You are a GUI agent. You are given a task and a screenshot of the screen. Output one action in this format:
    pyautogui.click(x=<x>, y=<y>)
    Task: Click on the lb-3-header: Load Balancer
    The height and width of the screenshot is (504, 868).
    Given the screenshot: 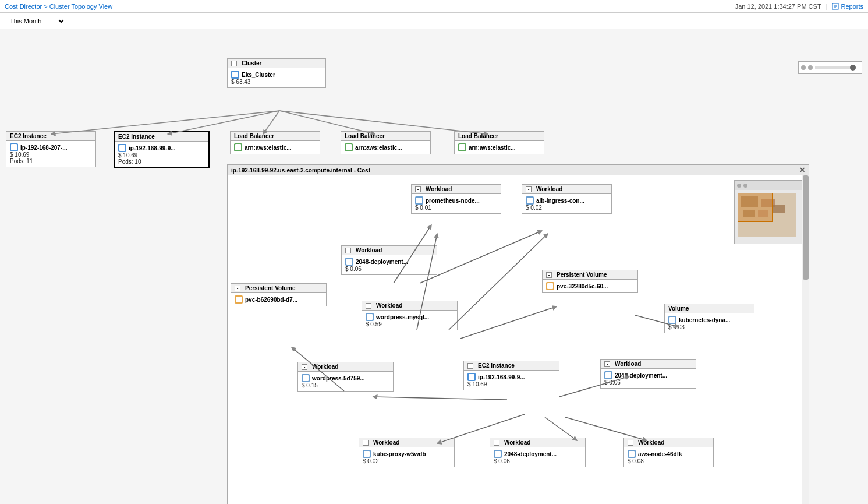 What is the action you would take?
    pyautogui.click(x=499, y=136)
    